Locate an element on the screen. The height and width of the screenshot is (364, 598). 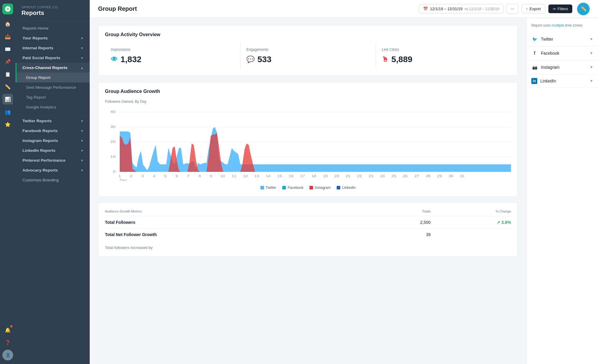
engagements-icon: 💬 is located at coordinates (251, 59).